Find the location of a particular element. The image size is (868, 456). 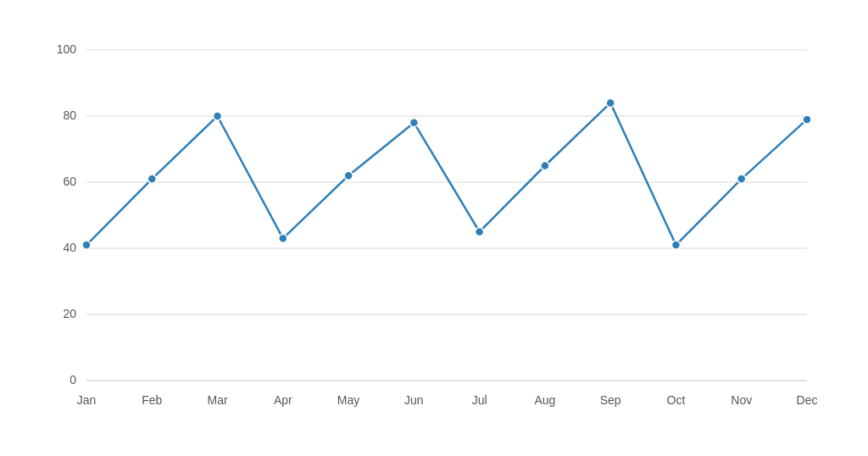

svg-text: 60 is located at coordinates (70, 181).